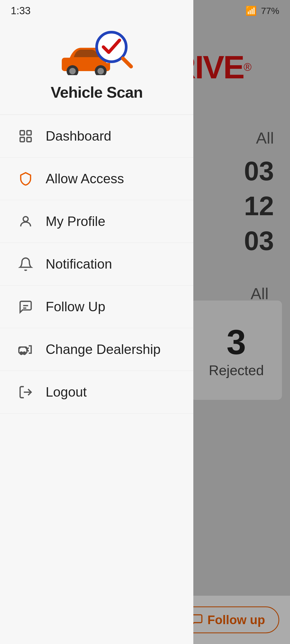 This screenshot has width=290, height=644. I want to click on sidebar-item-label-logout: Logout, so click(66, 392).